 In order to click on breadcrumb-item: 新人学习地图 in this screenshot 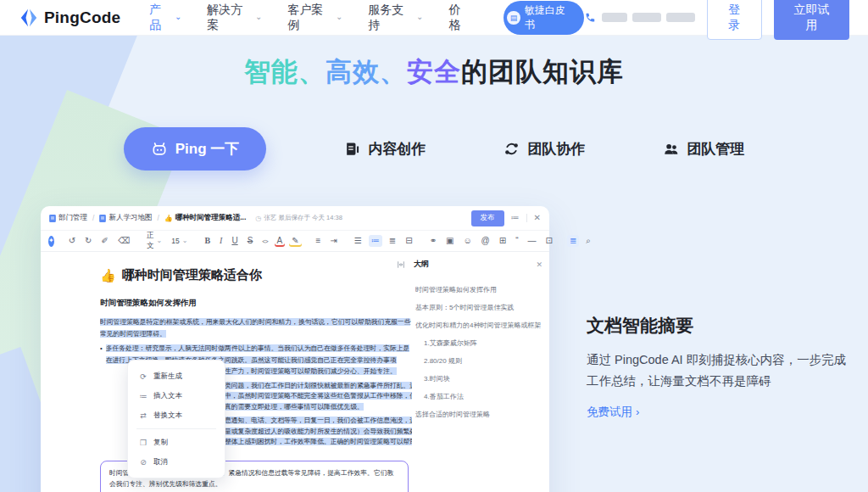, I will do `click(125, 218)`.